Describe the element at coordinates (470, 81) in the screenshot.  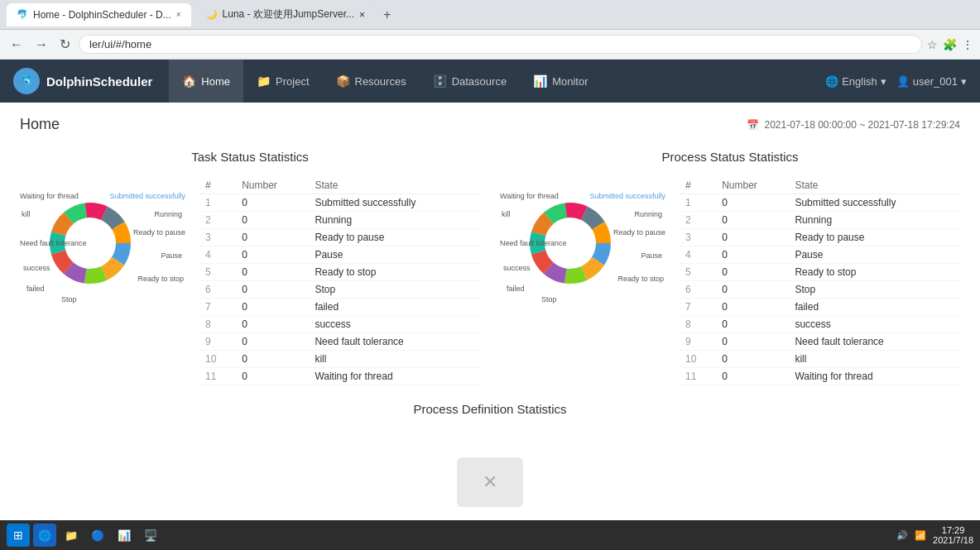
I see `nav-datasource: 🗄️ Datasource` at that location.